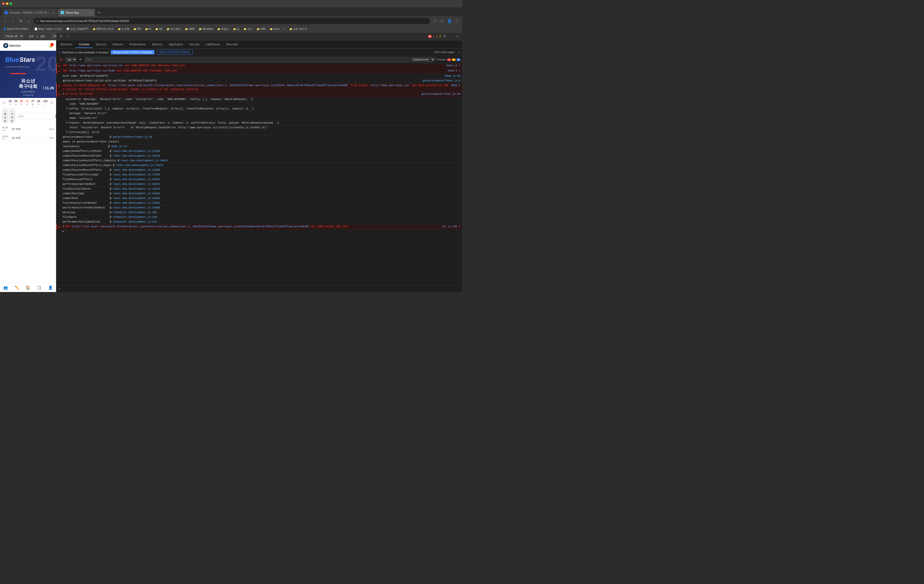 This screenshot has height=584, width=924. Describe the element at coordinates (28, 129) in the screenshot. I see `list-item-0: 20:20 장소 방 제목 9/12` at that location.